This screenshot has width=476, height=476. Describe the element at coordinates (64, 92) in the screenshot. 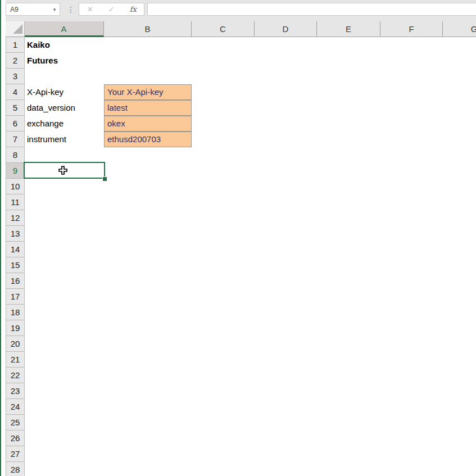

I see `cell-A4: X-Api-key` at that location.